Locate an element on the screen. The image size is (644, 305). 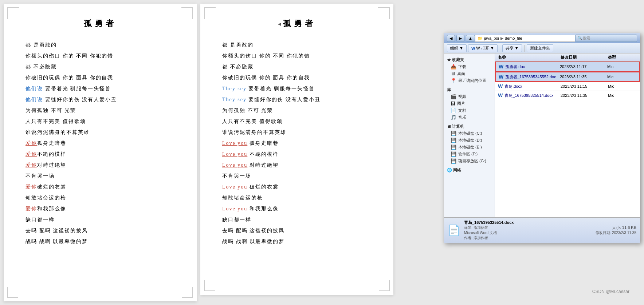
address-part-demo: demo_file is located at coordinates (514, 38).